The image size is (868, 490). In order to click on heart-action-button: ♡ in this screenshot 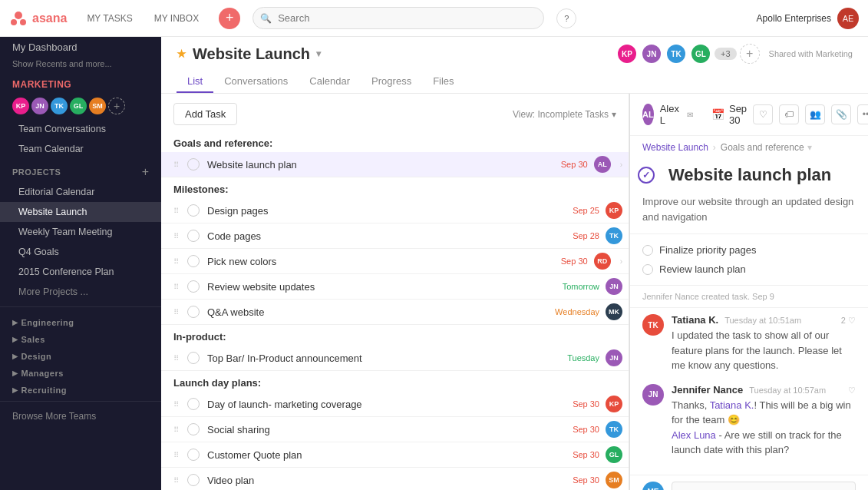, I will do `click(763, 114)`.